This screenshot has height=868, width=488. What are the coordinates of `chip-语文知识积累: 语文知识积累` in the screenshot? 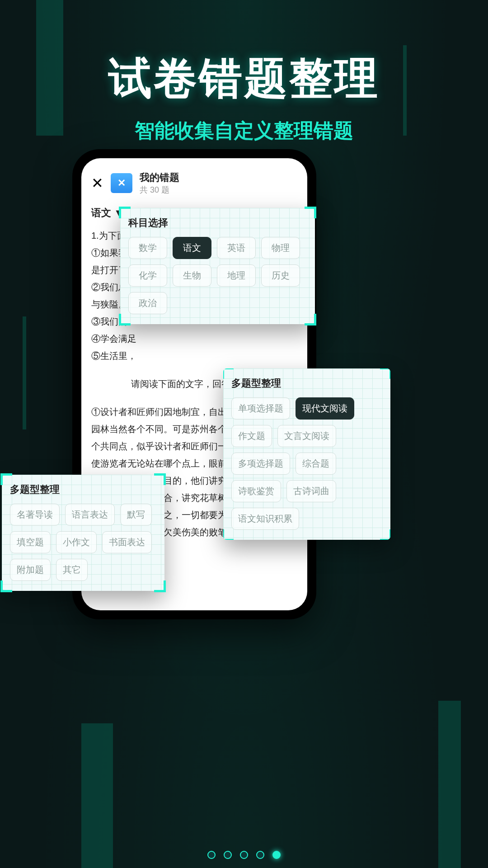 It's located at (265, 519).